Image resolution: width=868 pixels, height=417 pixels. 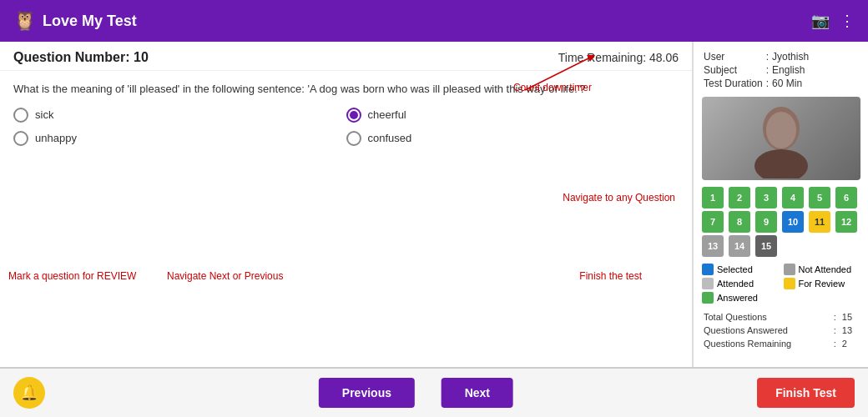 What do you see at coordinates (836, 317) in the screenshot?
I see `total-colon: :` at bounding box center [836, 317].